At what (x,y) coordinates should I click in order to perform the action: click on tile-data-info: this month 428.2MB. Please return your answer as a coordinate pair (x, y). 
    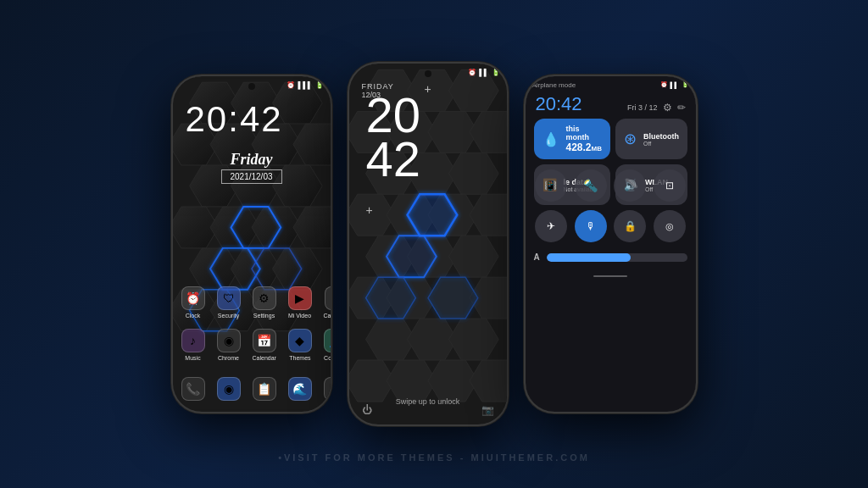
    Looking at the image, I should click on (584, 139).